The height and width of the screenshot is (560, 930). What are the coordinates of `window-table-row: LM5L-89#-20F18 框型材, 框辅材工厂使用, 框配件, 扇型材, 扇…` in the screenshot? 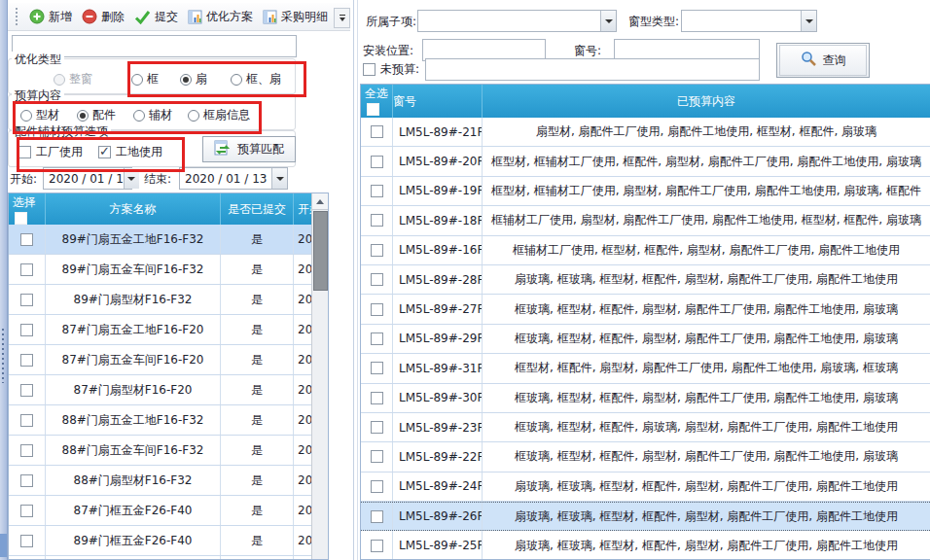 It's located at (646, 161).